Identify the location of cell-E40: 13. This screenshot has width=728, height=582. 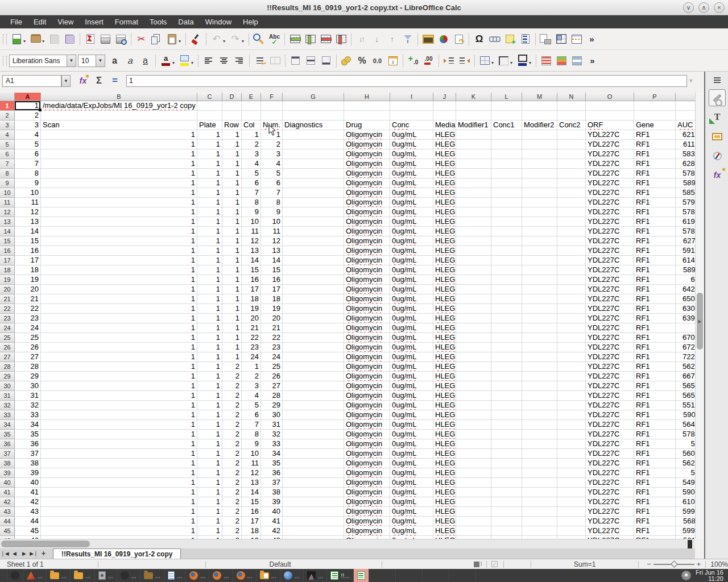
(251, 483).